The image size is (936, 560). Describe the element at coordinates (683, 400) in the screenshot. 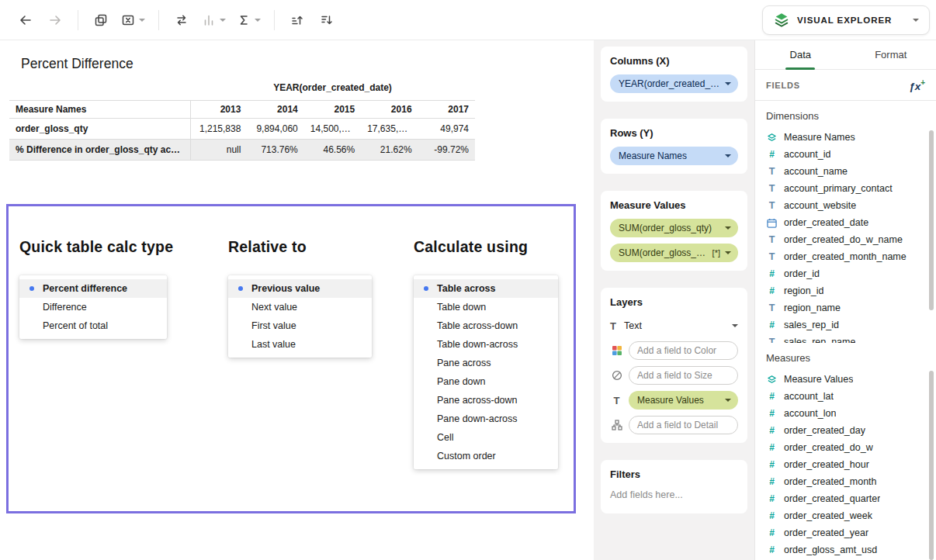

I see `field-pill: Measure Values` at that location.